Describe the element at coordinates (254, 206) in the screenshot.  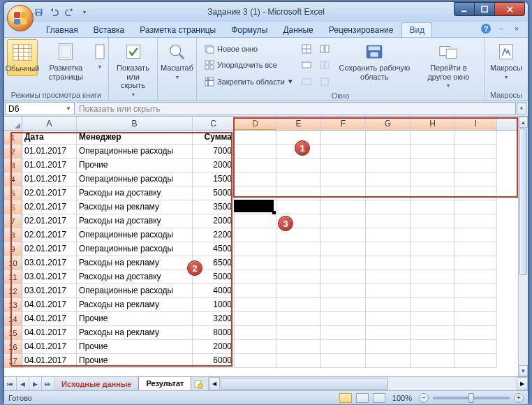
I see `active-cell` at that location.